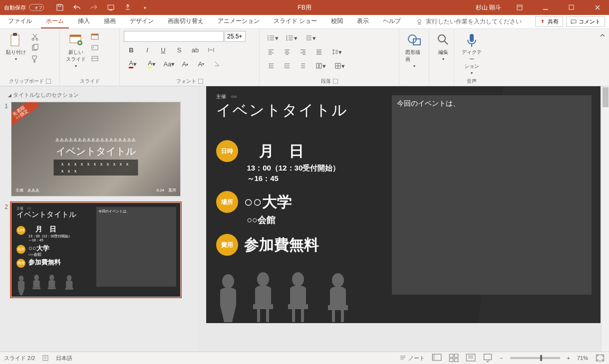 This screenshot has width=609, height=364. I want to click on touch-mode-icon, so click(128, 7).